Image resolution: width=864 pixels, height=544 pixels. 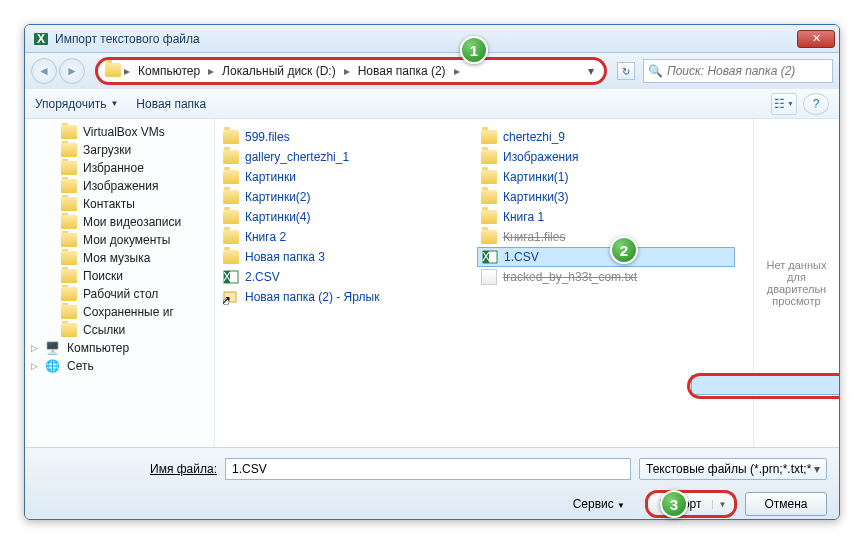 What do you see at coordinates (402, 71) in the screenshot?
I see `breadcrumb-segment: Новая папка (2)` at bounding box center [402, 71].